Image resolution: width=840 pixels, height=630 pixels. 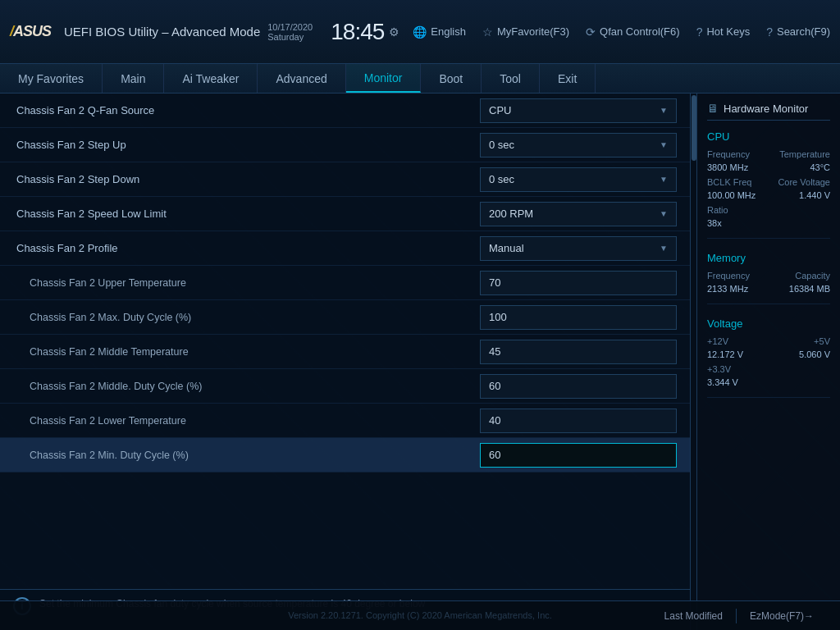 I want to click on hw-12v-row: +12V +5V, so click(x=769, y=341).